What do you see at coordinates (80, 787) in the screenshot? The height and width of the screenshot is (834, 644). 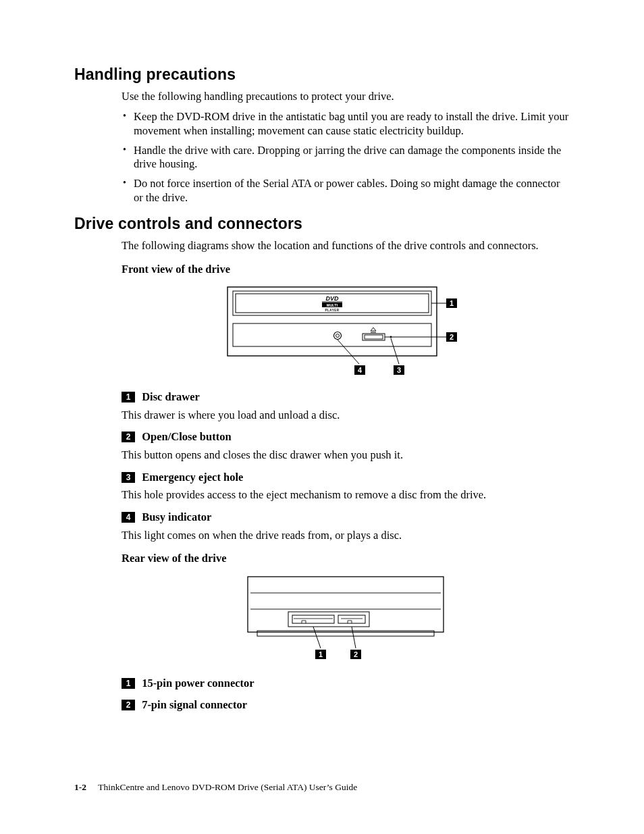 I see `page-number: 1-2` at bounding box center [80, 787].